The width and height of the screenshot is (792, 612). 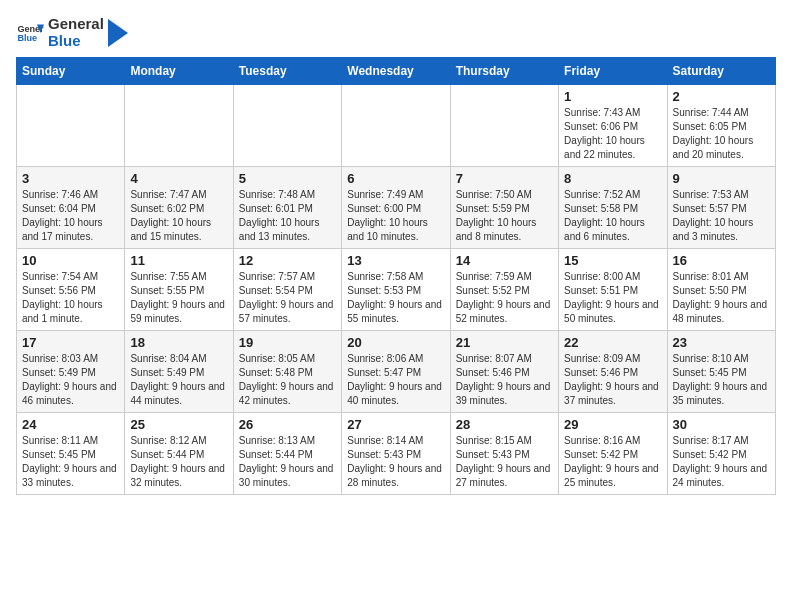 I want to click on week-row-5: 24Sunrise: 8:11 AM Sunset: 5:45 PM Dayli…, so click(x=396, y=454).